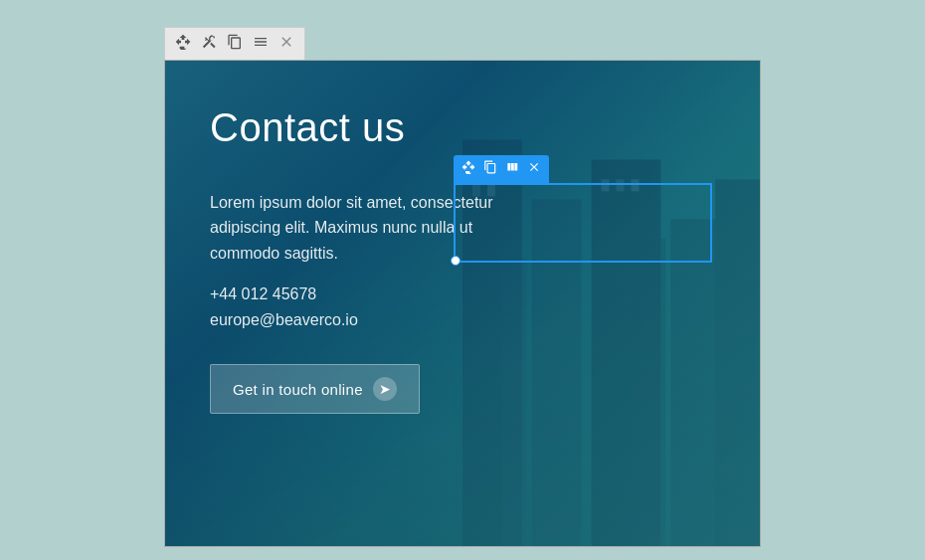 The width and height of the screenshot is (925, 560). Describe the element at coordinates (462, 127) in the screenshot. I see `page-title: Contact us` at that location.